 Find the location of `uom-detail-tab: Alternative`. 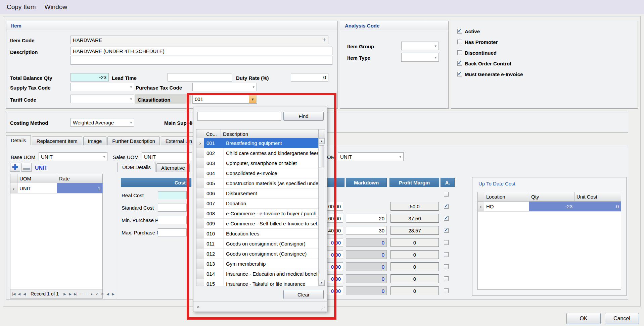

uom-detail-tab: Alternative is located at coordinates (173, 168).